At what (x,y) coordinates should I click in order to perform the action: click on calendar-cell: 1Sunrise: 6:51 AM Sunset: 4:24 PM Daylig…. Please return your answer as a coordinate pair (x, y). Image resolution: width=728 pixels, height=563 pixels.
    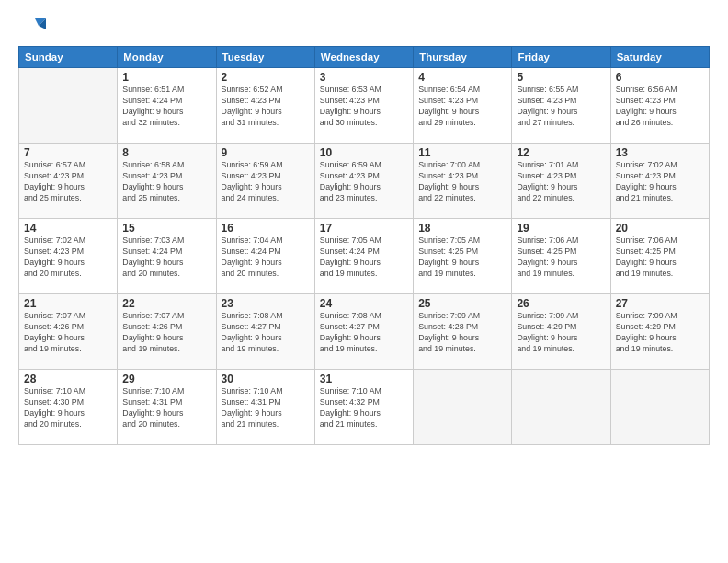
    Looking at the image, I should click on (167, 106).